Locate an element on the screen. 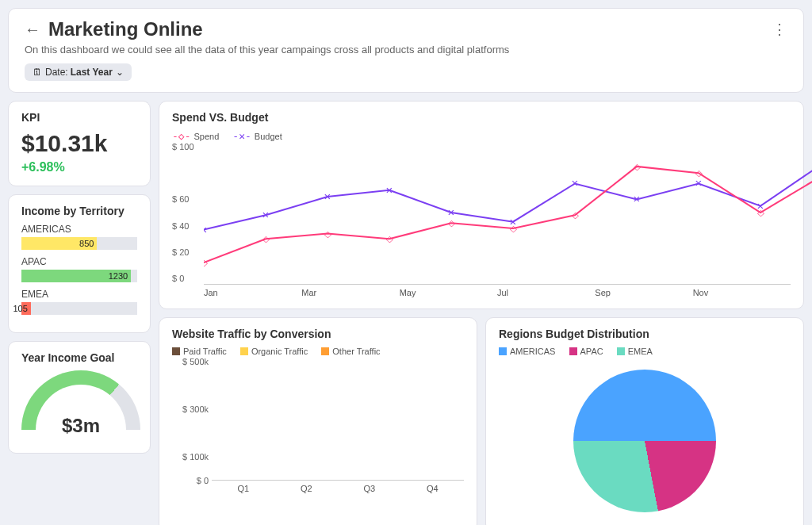 This screenshot has height=525, width=812. regions-title: Regions Budget Distribution is located at coordinates (645, 334).